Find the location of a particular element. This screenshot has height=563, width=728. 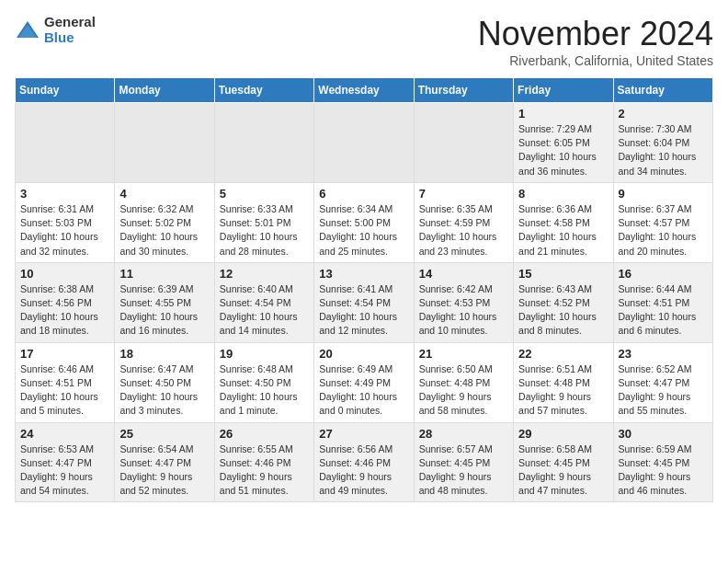

calendar-day-cell: 11Sunrise: 6:39 AMSunset: 4:55 PMDayligh… is located at coordinates (165, 302).